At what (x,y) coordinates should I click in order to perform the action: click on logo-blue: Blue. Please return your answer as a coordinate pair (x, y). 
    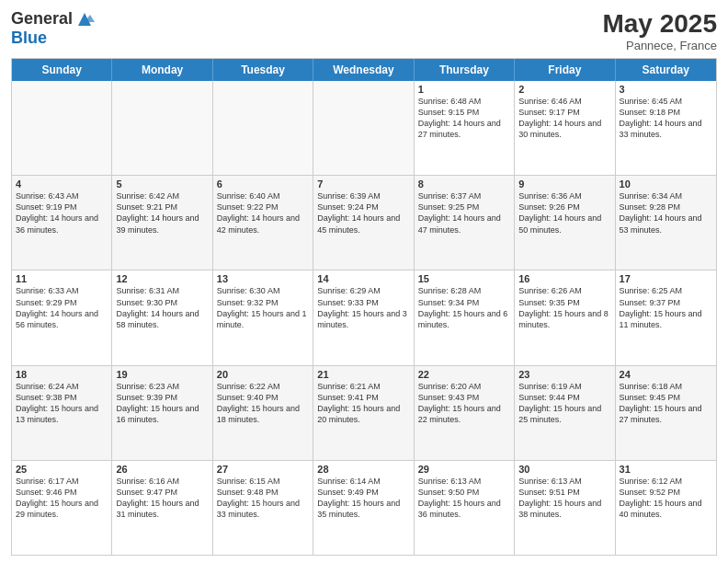
    Looking at the image, I should click on (53, 39).